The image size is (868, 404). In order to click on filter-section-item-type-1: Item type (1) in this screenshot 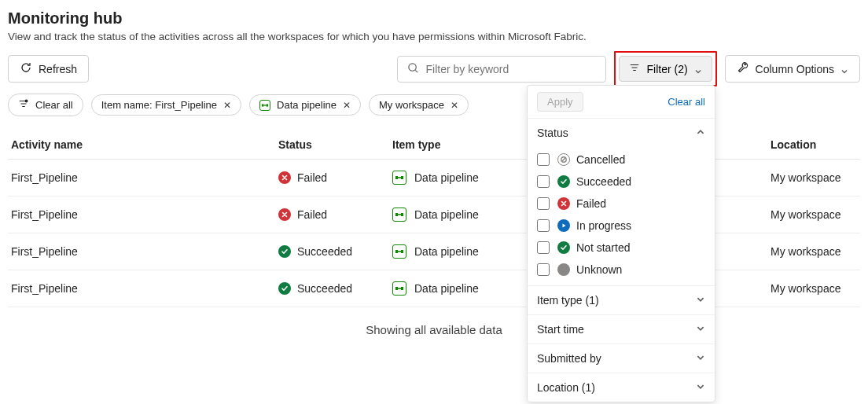, I will do `click(621, 300)`.